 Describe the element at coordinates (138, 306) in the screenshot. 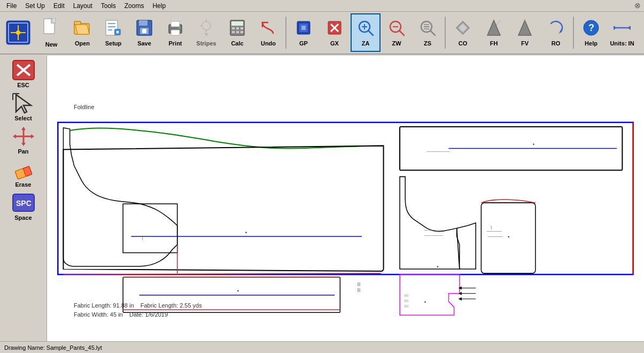

I see `fabric-length-in: Fabric Length: 91.88 in Fabric Length: 2…` at that location.